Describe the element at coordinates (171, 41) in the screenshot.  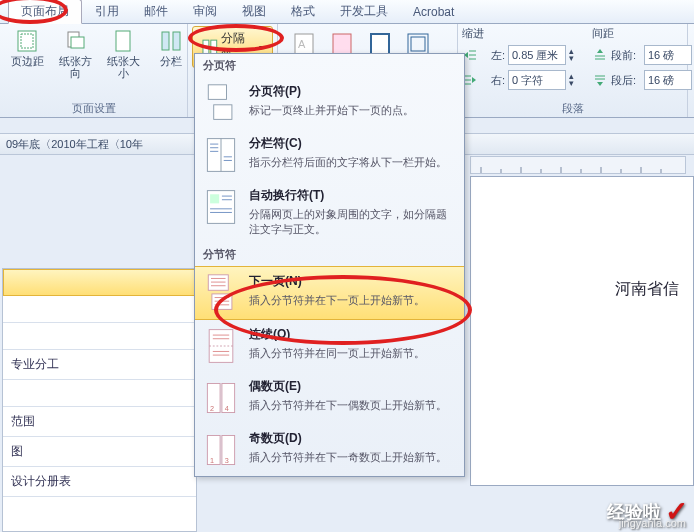
I see `columns-icon` at that location.